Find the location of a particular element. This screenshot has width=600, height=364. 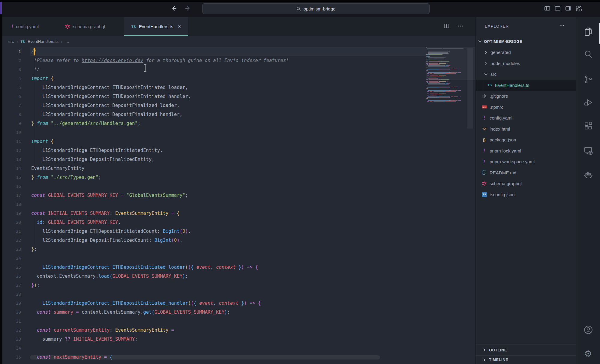

code-line: 11import { is located at coordinates (213, 141).